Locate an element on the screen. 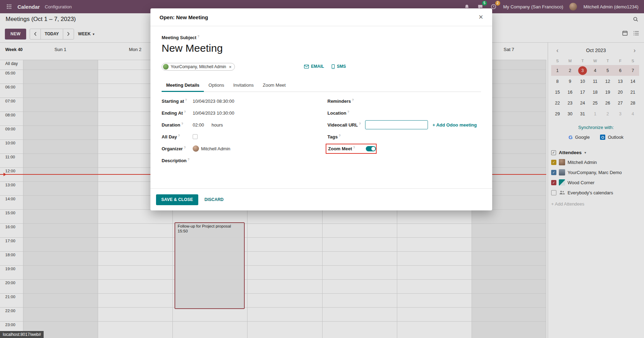 This screenshot has height=338, width=644. add-odoo-meeting-link: + Add Odoo meeting is located at coordinates (454, 125).